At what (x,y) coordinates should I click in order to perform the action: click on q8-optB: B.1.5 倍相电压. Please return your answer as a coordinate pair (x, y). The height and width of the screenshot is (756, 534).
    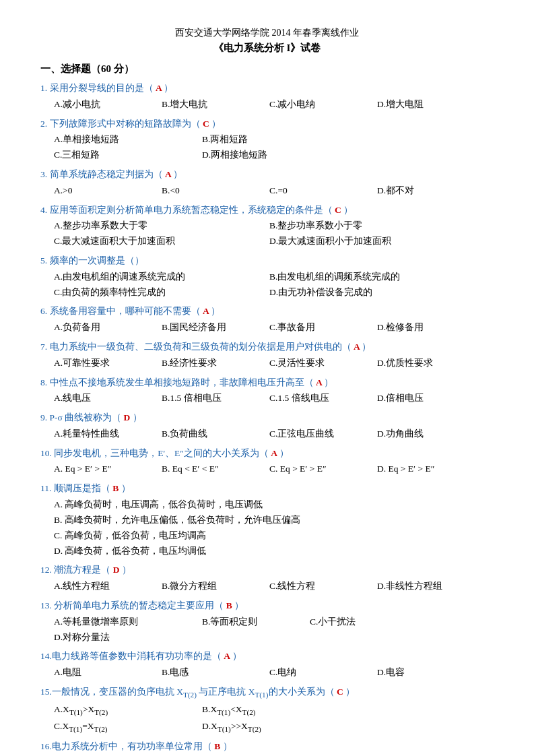
    Looking at the image, I should click on (215, 399).